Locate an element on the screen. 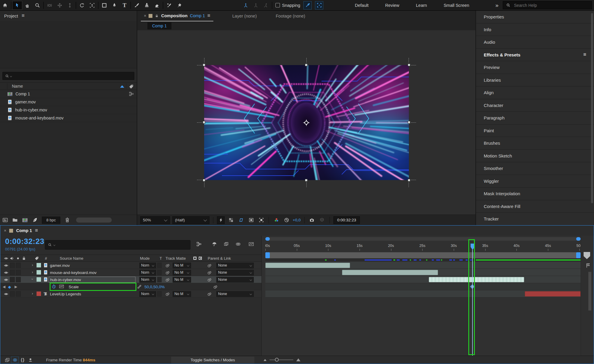 This screenshot has height=364, width=594. flowchart-icon is located at coordinates (131, 94).